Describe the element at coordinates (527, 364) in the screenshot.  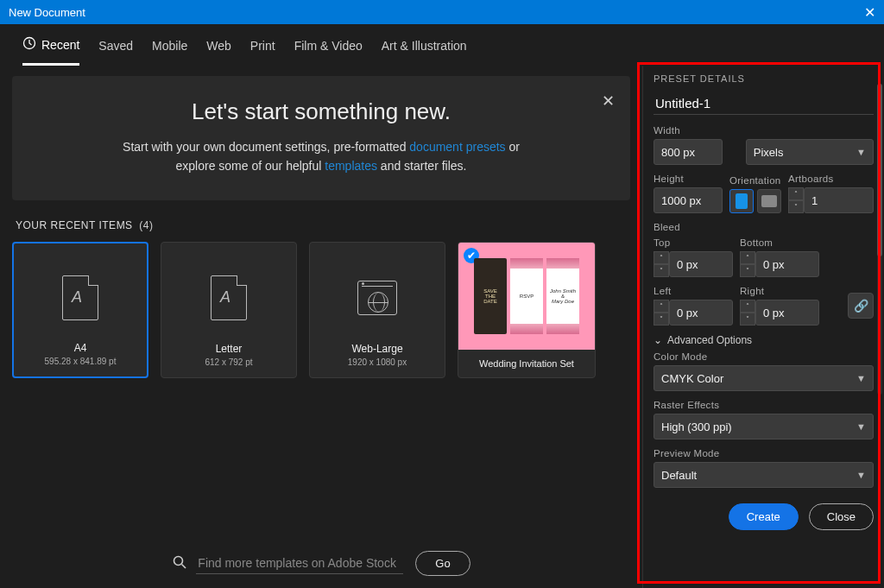
I see `card-title: Wedding Invitation Set` at that location.